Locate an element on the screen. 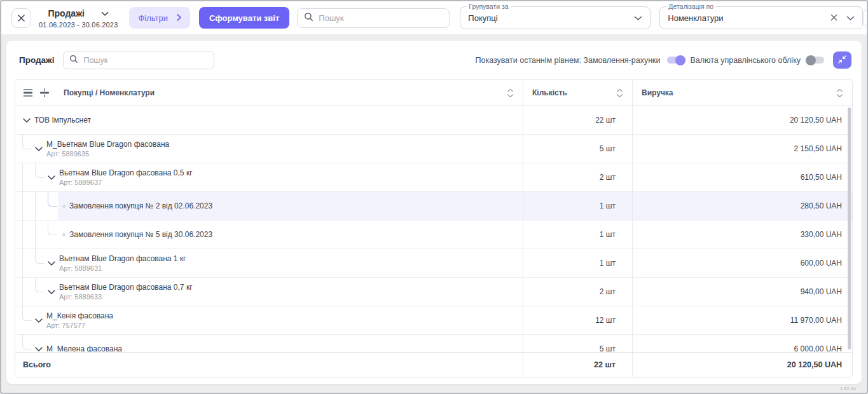 The width and height of the screenshot is (868, 394). table-row: ТОВ Імпульснет22 шт20 120,50 UAH is located at coordinates (434, 121).